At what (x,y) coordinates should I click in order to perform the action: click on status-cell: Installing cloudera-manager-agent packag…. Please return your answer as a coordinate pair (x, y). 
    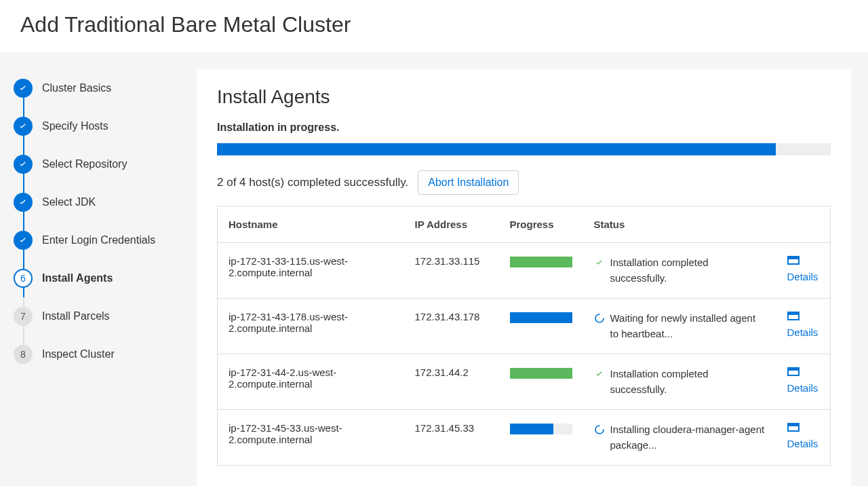
    Looking at the image, I should click on (679, 438).